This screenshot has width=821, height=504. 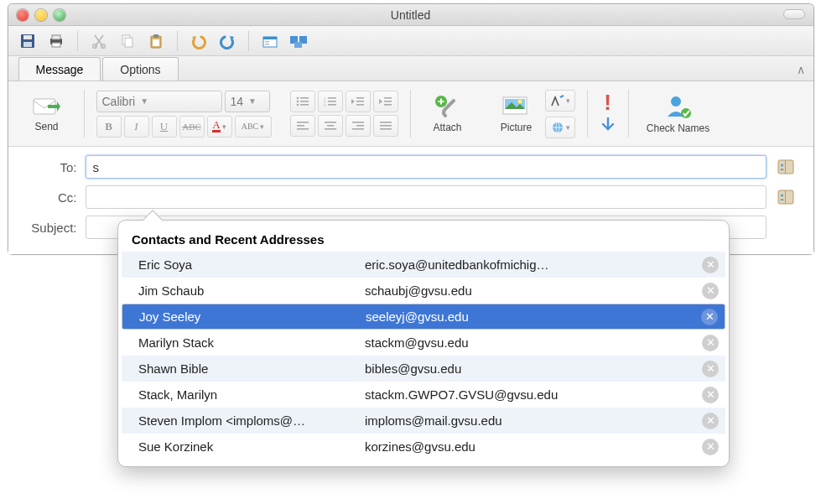 What do you see at coordinates (411, 15) in the screenshot?
I see `titlebar: Untitled` at bounding box center [411, 15].